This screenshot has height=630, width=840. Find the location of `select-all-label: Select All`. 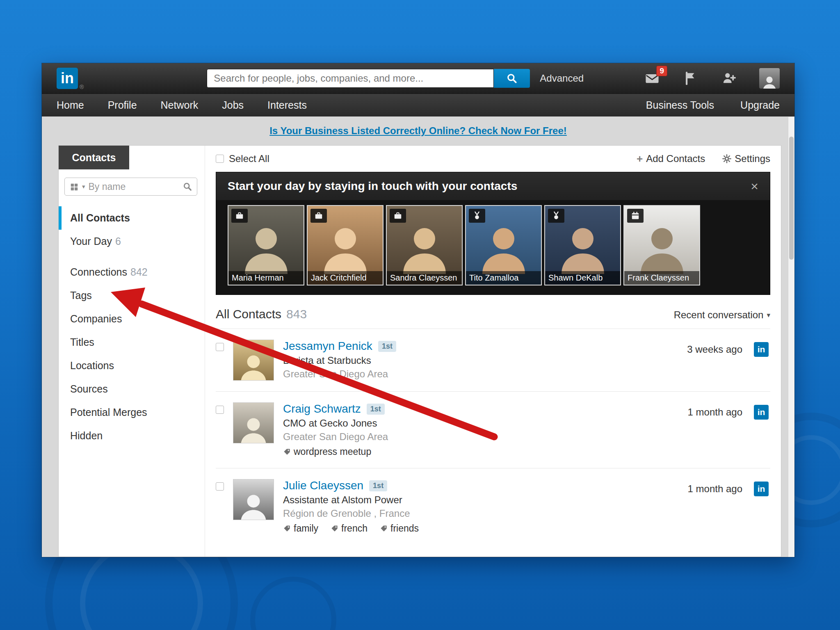

select-all-label: Select All is located at coordinates (249, 159).